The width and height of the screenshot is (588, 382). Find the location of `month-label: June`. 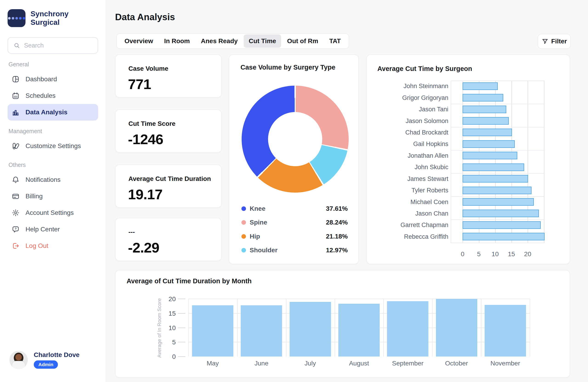

month-label: June is located at coordinates (261, 363).